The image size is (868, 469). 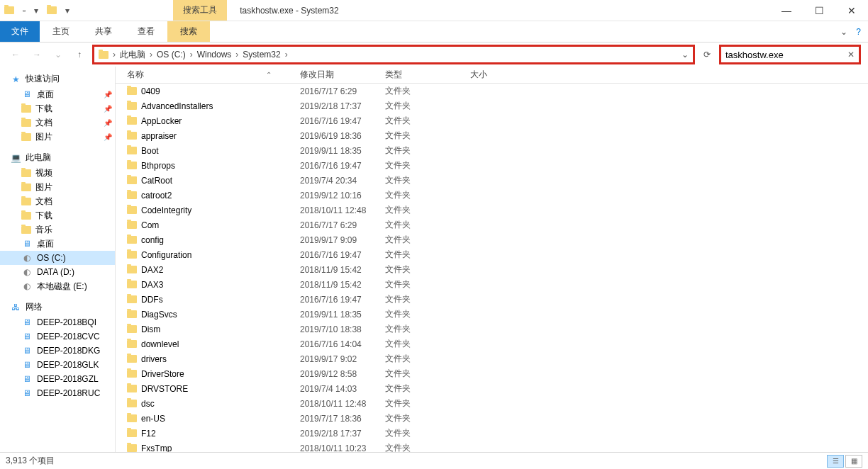 I want to click on breadcrumb: 此电脑, so click(x=133, y=55).